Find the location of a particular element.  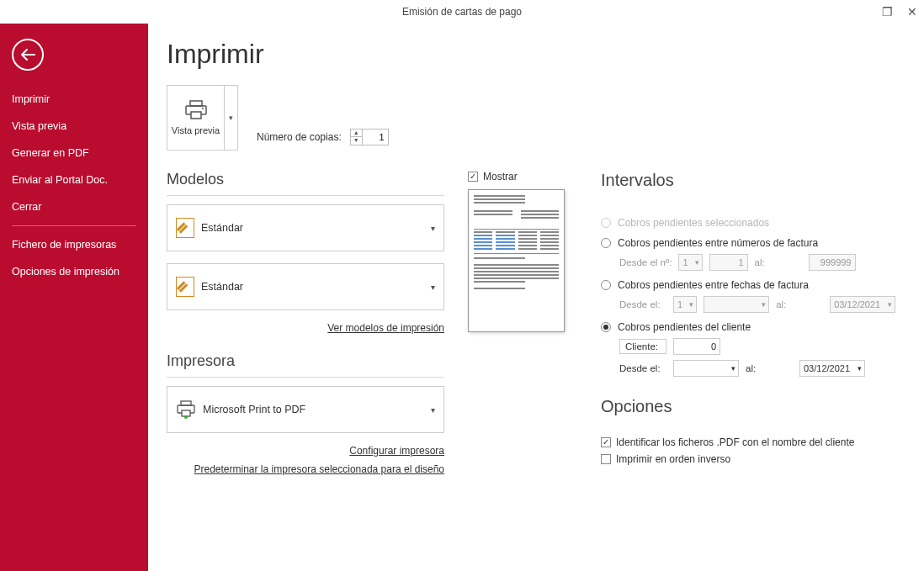

title-bar: Emisión de cartas de pago ❐ ✕ is located at coordinates (462, 12).